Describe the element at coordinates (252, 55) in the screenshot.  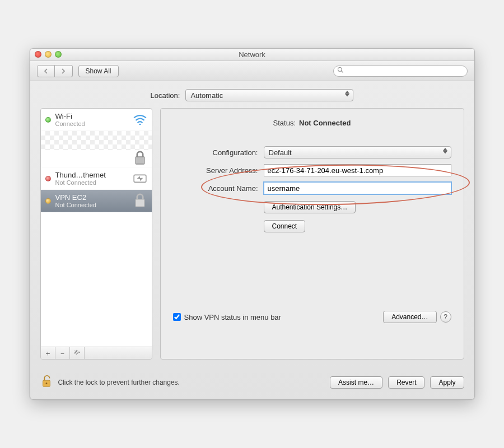
I see `titlebar: Network` at that location.